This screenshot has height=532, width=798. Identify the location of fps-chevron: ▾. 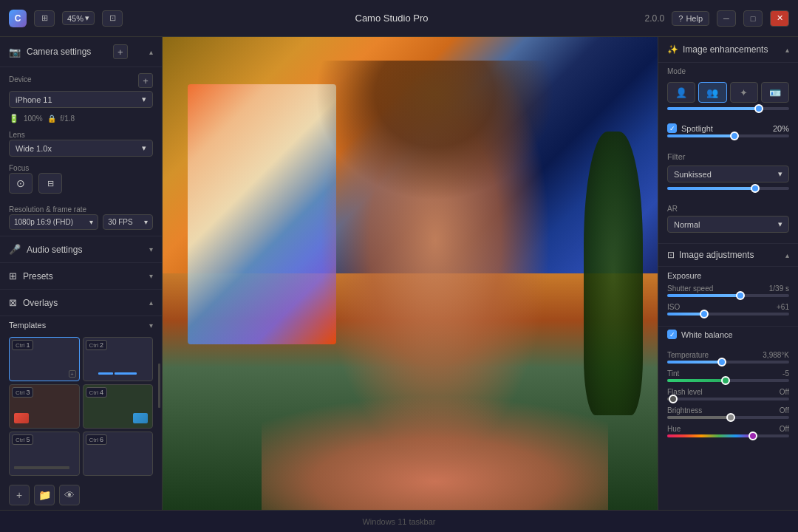
(146, 222).